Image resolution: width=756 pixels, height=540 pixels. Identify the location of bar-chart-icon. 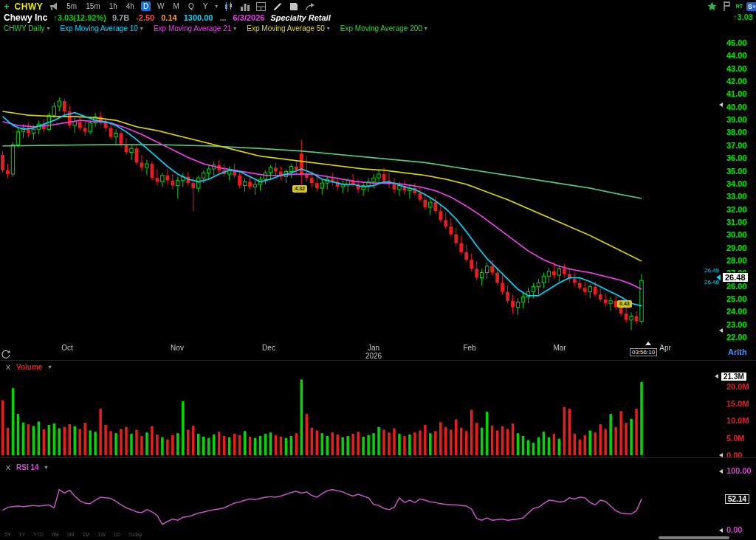
(245, 6).